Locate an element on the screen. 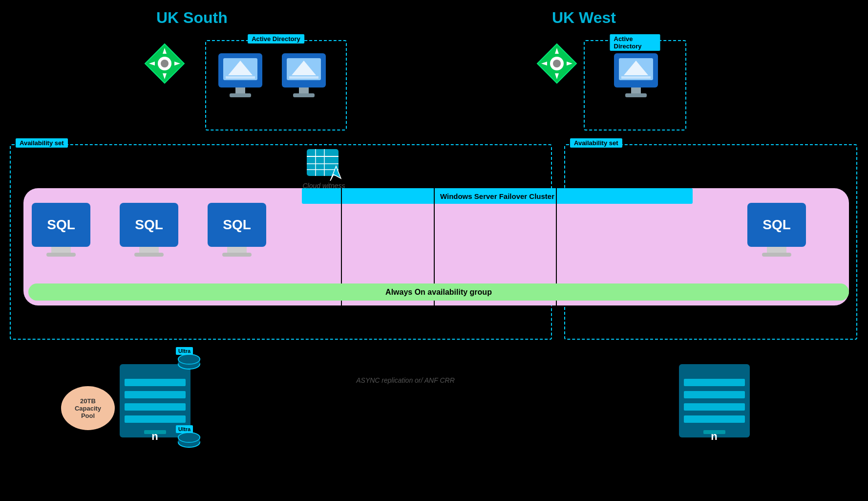 The height and width of the screenshot is (501, 868). sql-box-1: SQL is located at coordinates (61, 225).